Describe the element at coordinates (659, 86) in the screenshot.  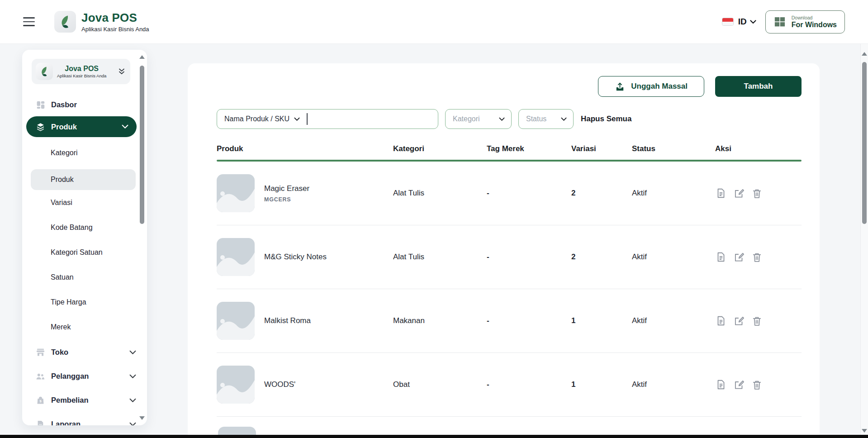
I see `bulk-upload-label: Unggah Massal` at that location.